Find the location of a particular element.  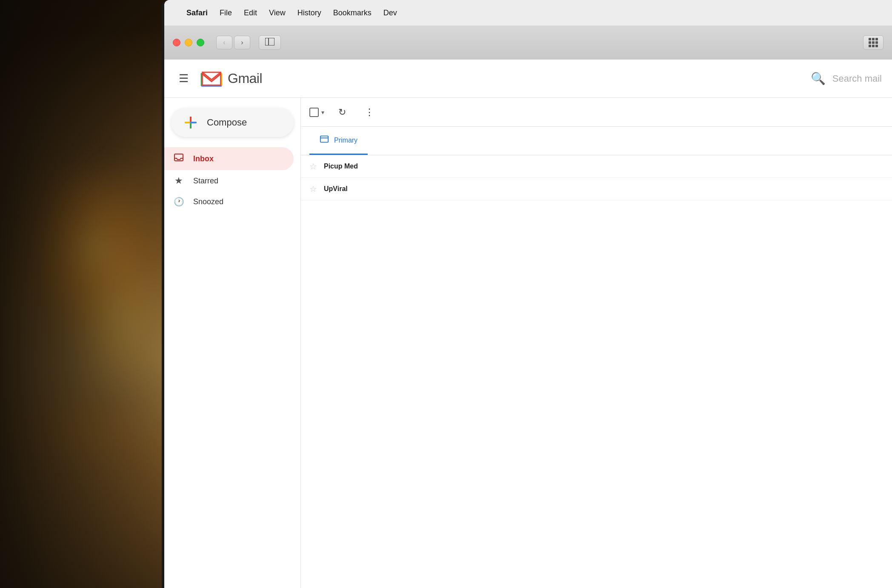

minimize-button is located at coordinates (189, 43).